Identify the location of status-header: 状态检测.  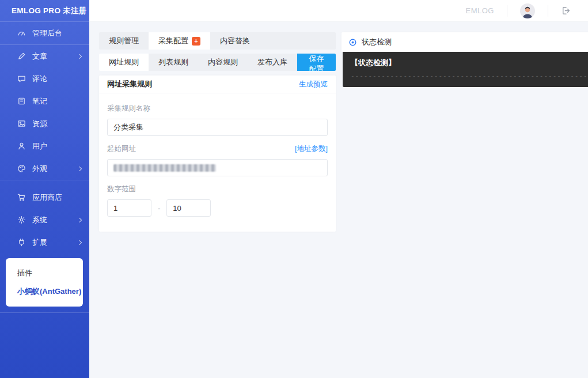
(465, 42).